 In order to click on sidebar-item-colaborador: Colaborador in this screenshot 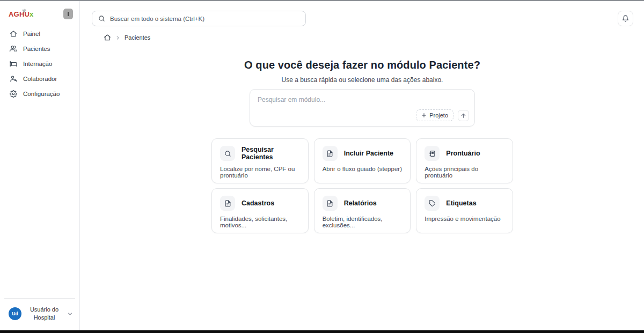, I will do `click(40, 79)`.